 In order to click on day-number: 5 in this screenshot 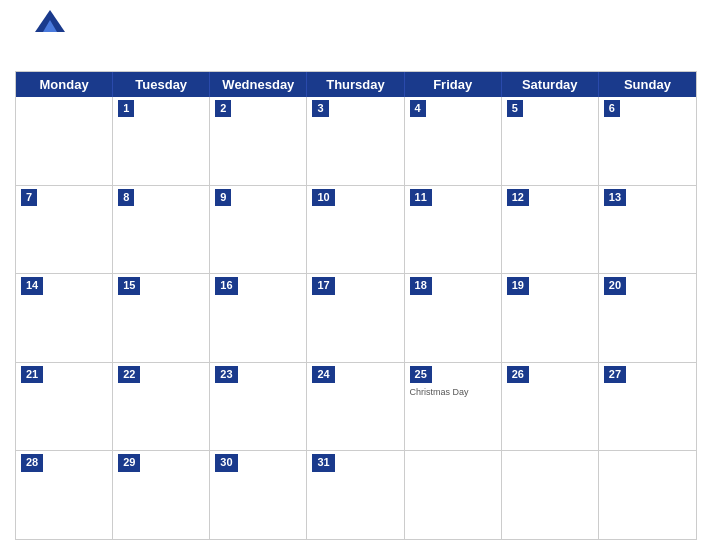, I will do `click(515, 108)`.